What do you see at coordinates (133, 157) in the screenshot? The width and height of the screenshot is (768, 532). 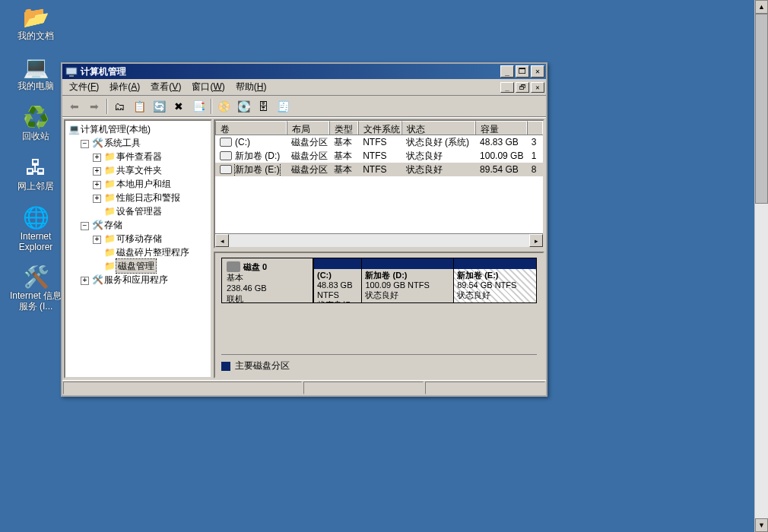 I see `tree-node-event-viewer: 📁事件查看器` at bounding box center [133, 157].